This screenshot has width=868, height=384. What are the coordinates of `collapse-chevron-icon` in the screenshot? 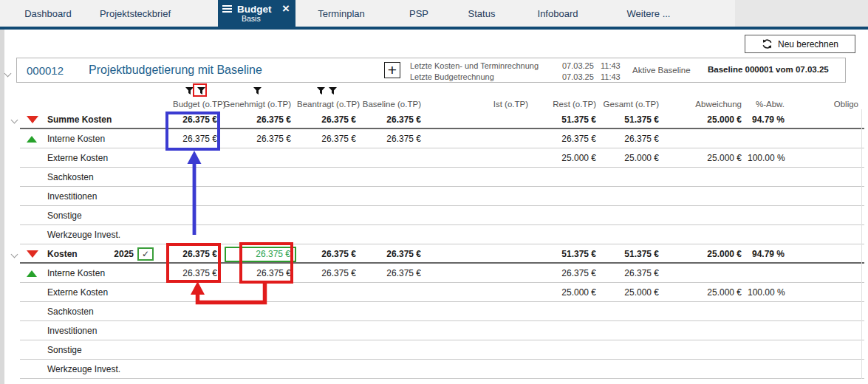 It's located at (7, 72).